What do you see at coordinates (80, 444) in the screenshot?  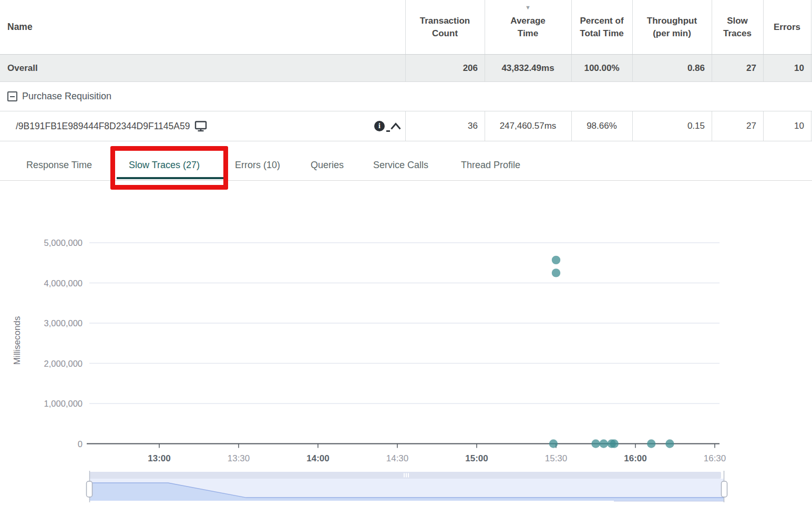 I see `y-tick-label: 0` at bounding box center [80, 444].